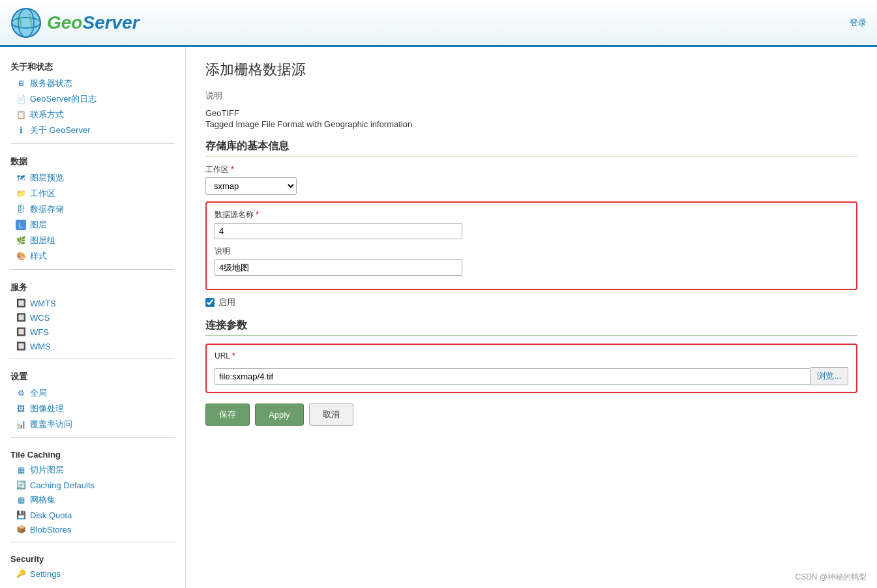 The height and width of the screenshot is (588, 877). What do you see at coordinates (21, 209) in the screenshot?
I see `store-icon: 🗄` at bounding box center [21, 209].